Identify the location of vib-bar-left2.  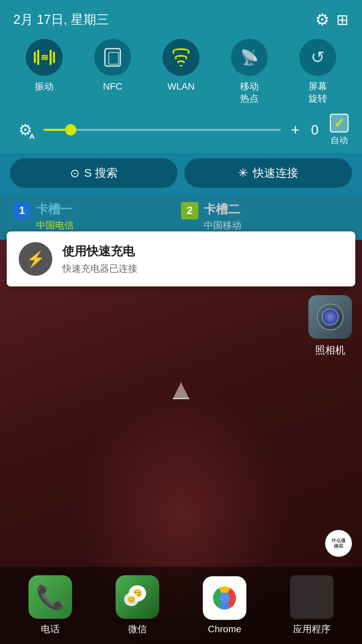
(38, 57).